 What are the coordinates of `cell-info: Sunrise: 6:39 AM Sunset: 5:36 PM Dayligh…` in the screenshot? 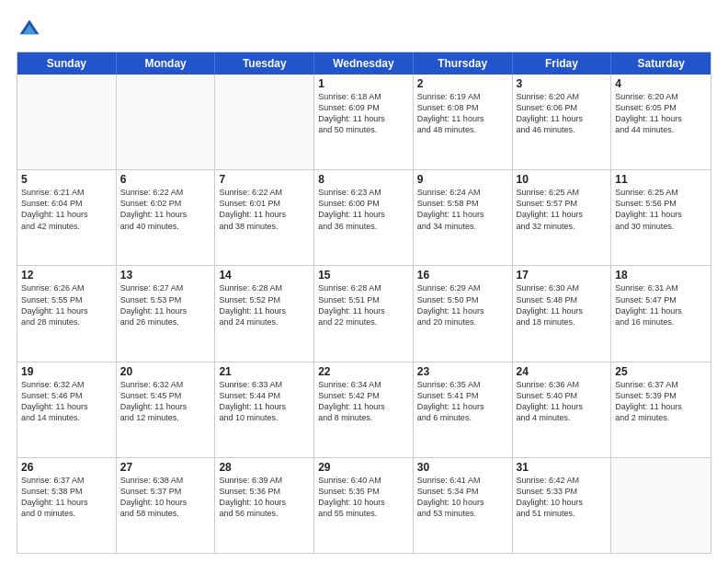 It's located at (265, 497).